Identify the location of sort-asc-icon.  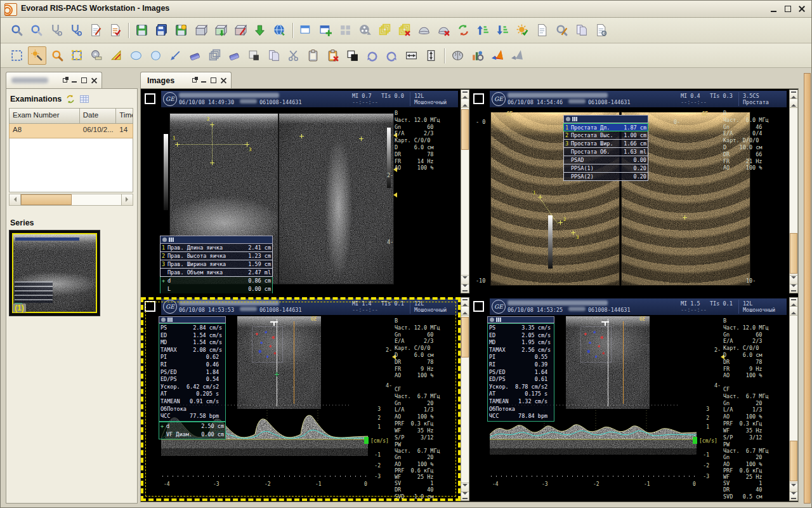
(483, 30).